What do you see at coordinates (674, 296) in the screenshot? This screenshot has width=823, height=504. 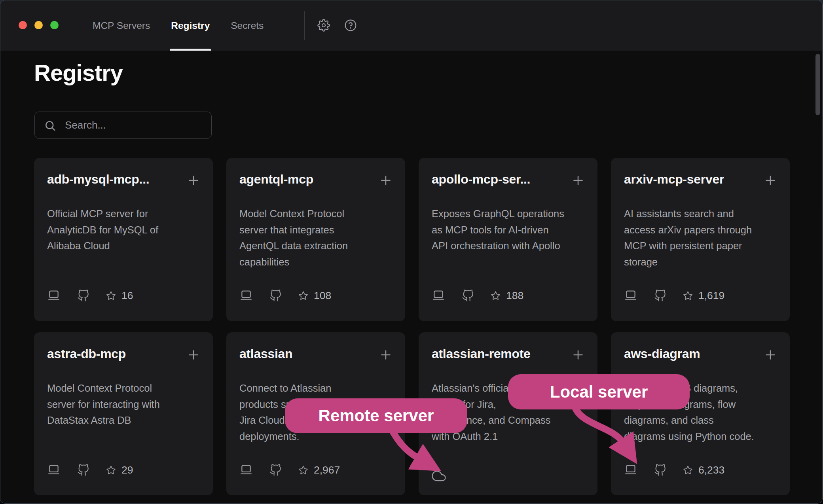 I see `card-footer: 1,619` at bounding box center [674, 296].